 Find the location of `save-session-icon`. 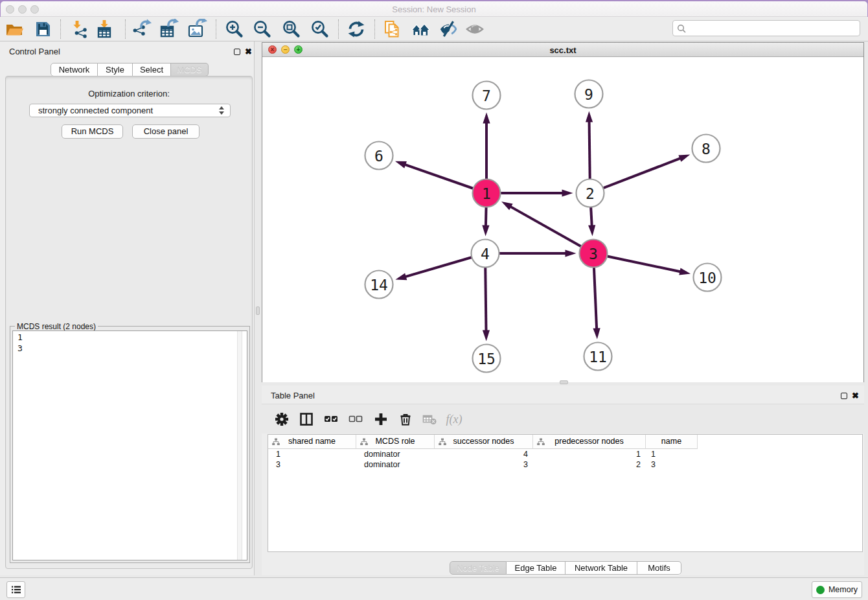

save-session-icon is located at coordinates (43, 29).